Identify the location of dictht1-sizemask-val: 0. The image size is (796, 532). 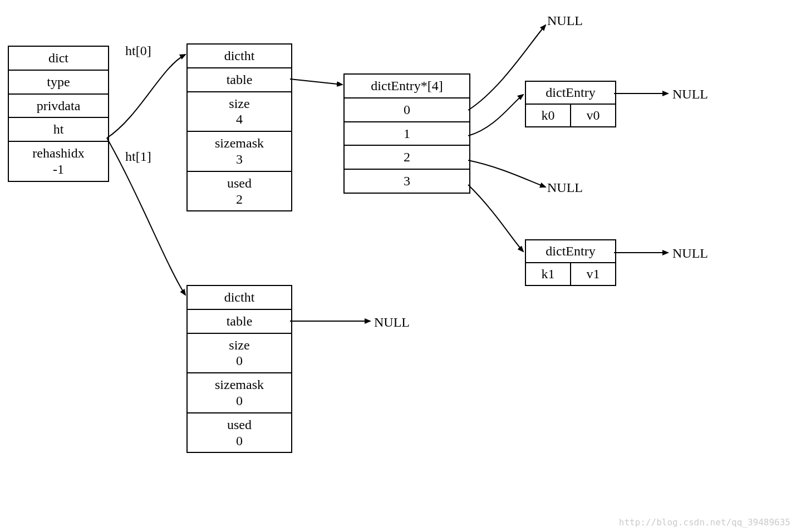
(239, 401).